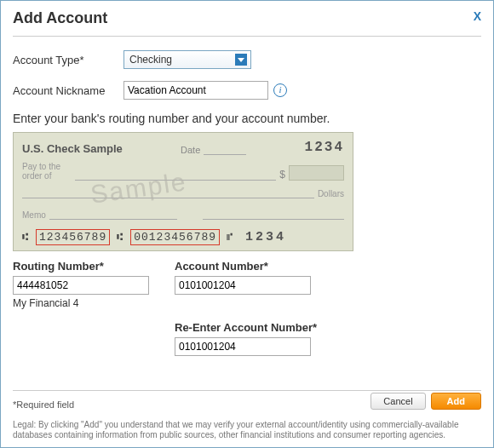 The height and width of the screenshot is (448, 494). I want to click on account-label: Account Number*, so click(243, 266).